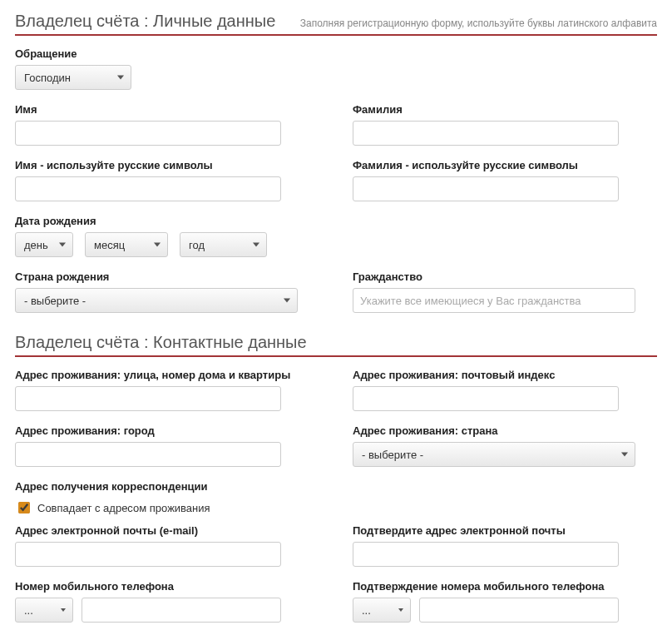 The width and height of the screenshot is (672, 640). What do you see at coordinates (336, 23) in the screenshot?
I see `section-personal-header: Владелец счёта : Личные данные Заполняя …` at bounding box center [336, 23].